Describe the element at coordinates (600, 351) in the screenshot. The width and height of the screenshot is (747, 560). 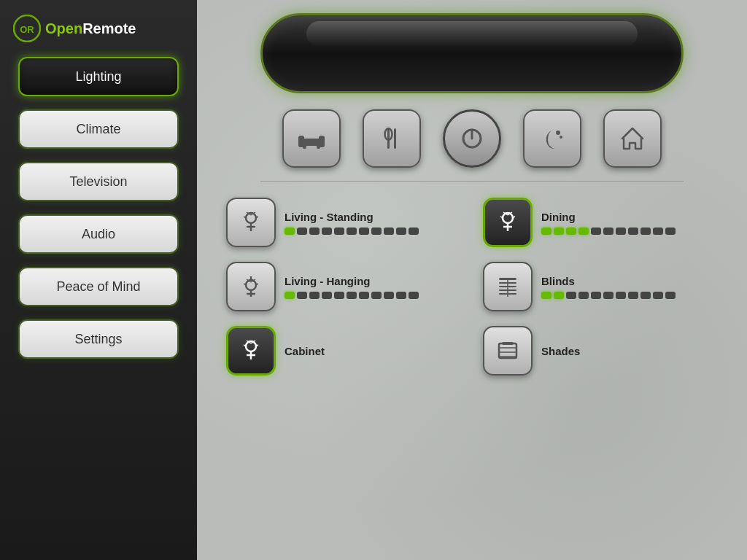
I see `control-shades: Shades` at that location.